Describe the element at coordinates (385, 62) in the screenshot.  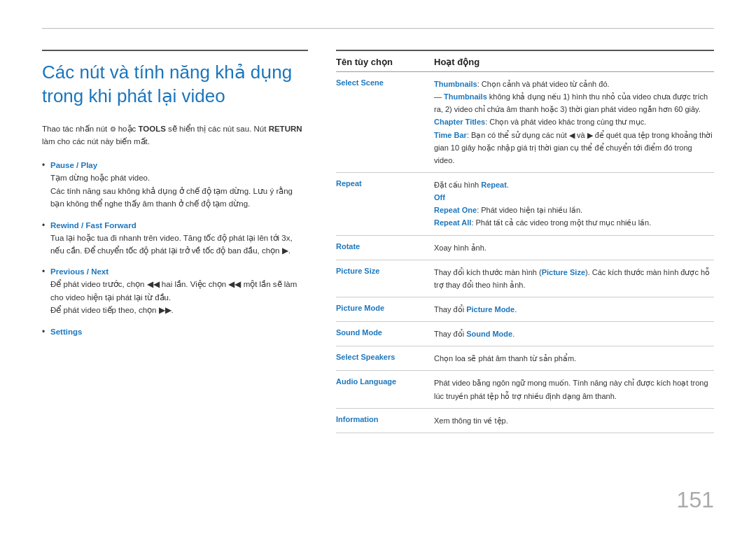
I see `col-header-term: Tên tùy chọn` at that location.